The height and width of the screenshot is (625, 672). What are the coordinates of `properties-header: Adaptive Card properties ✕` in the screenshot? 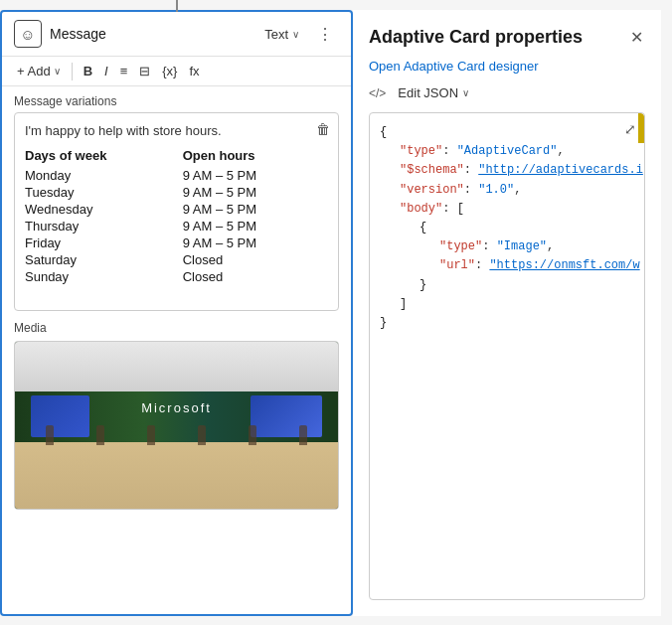 It's located at (507, 38).